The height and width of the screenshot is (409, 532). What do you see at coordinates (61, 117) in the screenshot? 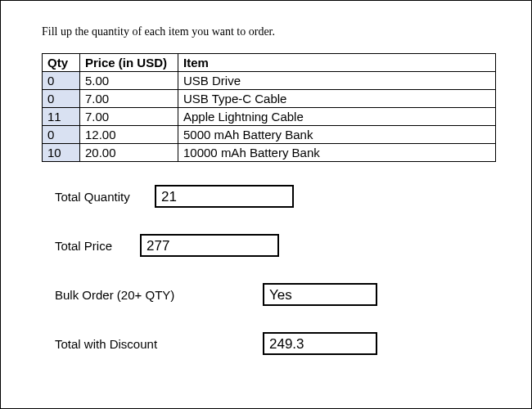
I see `qty-cell: 11` at bounding box center [61, 117].